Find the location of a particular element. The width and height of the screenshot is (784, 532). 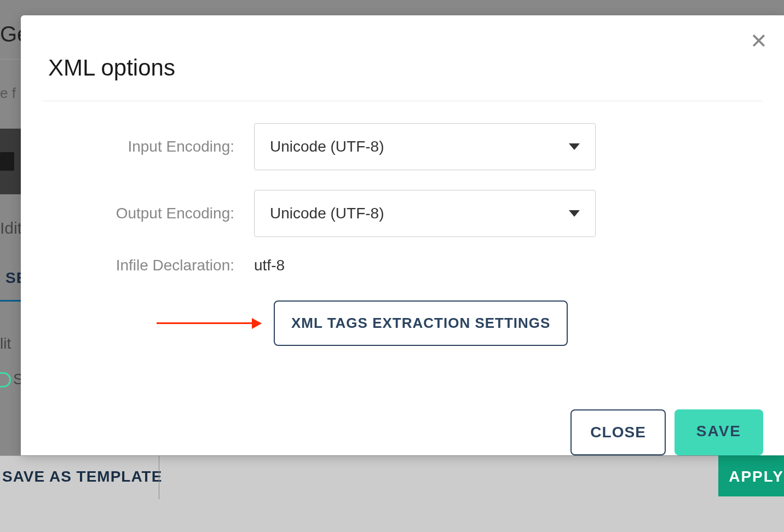

bg-tab-underline is located at coordinates (10, 301).